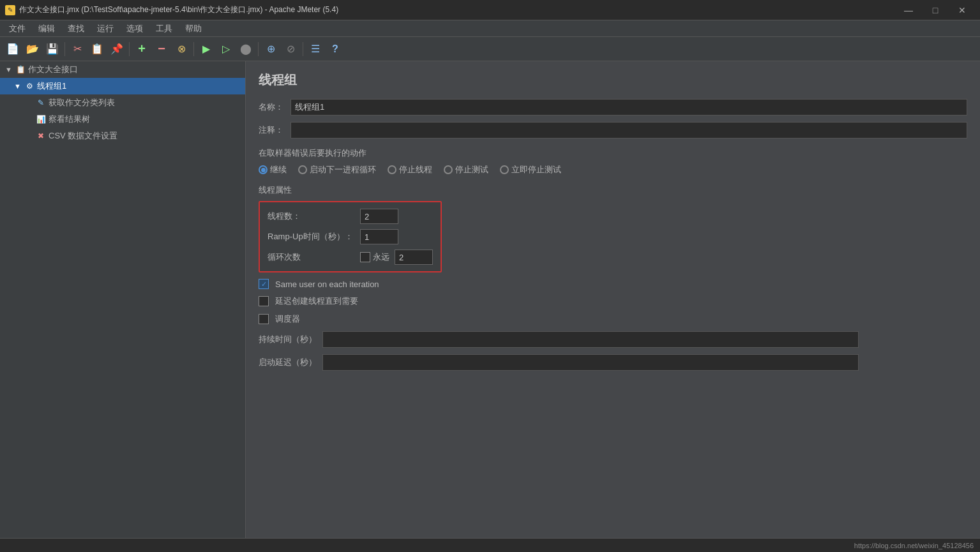 The height and width of the screenshot is (552, 980). What do you see at coordinates (629, 107) in the screenshot?
I see `name-input` at bounding box center [629, 107].